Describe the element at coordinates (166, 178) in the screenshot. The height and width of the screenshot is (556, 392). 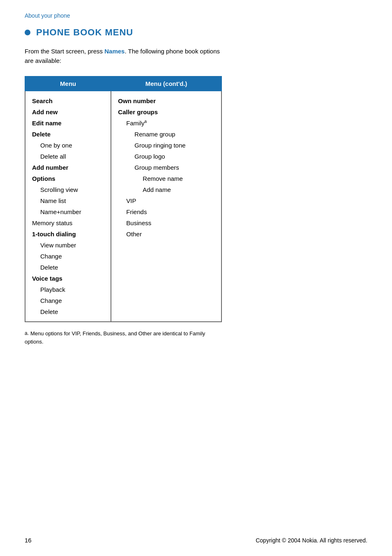
I see `menu-item-remove-name: Remove name` at that location.